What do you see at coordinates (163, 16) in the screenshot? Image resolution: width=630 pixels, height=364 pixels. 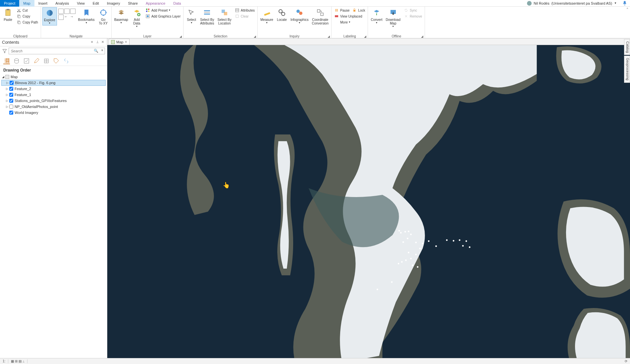 I see `add-graphics-layer-button: Add Graphics Layer` at bounding box center [163, 16].